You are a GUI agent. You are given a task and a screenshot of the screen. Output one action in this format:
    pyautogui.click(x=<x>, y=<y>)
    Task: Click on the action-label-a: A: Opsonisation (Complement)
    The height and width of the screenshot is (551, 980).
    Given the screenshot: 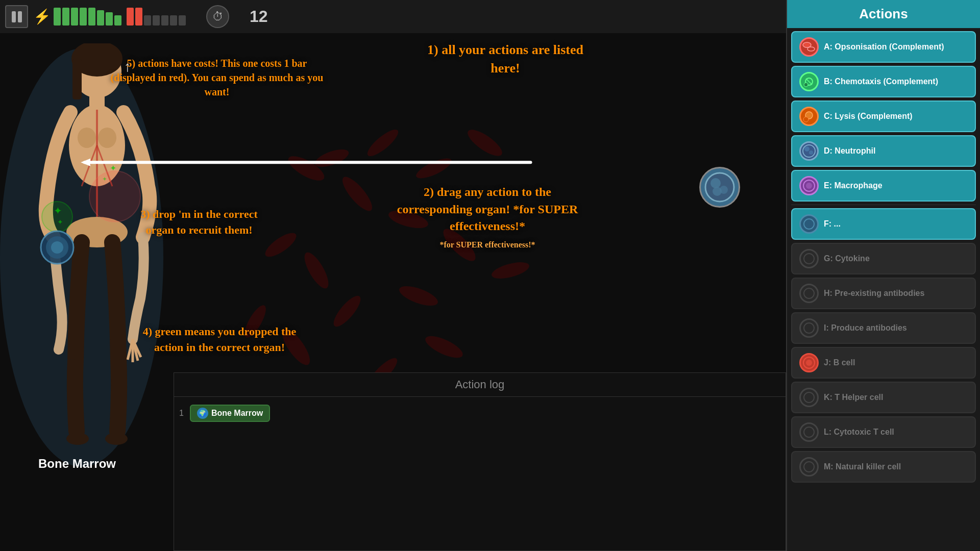 What is the action you would take?
    pyautogui.click(x=884, y=47)
    